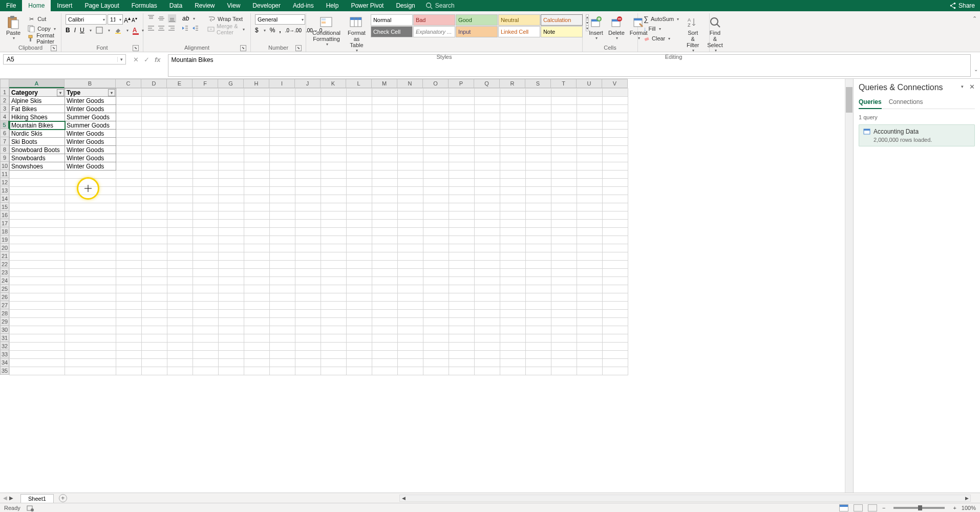 This screenshot has width=980, height=512. I want to click on cell-P12, so click(462, 183).